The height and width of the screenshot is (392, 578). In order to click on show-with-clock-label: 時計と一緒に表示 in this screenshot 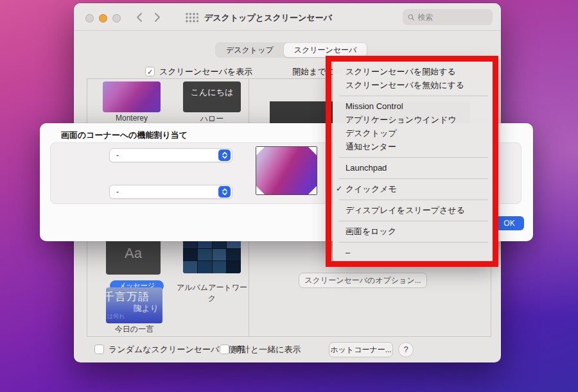, I will do `click(267, 350)`.